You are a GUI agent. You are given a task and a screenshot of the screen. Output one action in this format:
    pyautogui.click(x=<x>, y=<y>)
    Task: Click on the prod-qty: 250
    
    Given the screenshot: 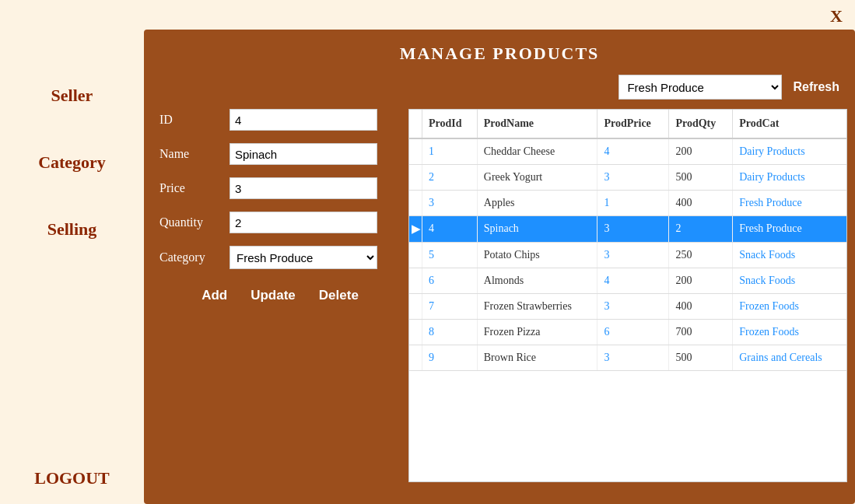 What is the action you would take?
    pyautogui.click(x=701, y=255)
    